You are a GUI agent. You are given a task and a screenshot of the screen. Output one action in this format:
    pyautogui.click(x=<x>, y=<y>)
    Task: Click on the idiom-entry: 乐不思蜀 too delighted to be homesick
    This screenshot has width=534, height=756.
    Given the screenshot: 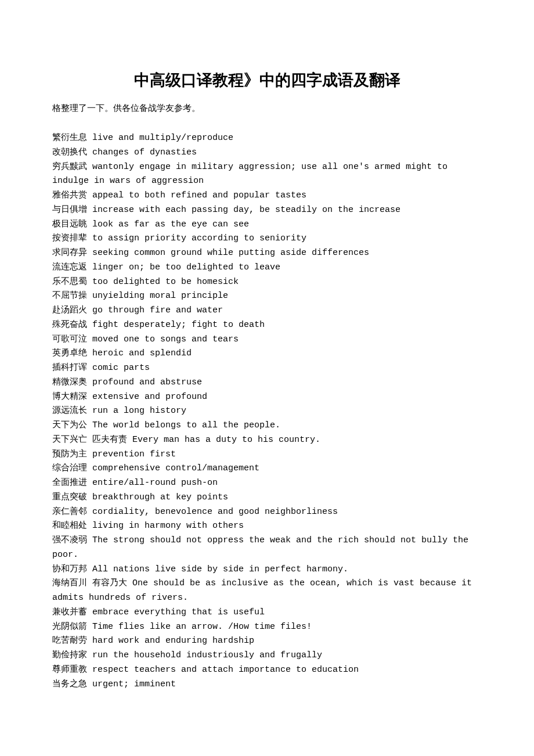 What is the action you would take?
    pyautogui.click(x=267, y=282)
    